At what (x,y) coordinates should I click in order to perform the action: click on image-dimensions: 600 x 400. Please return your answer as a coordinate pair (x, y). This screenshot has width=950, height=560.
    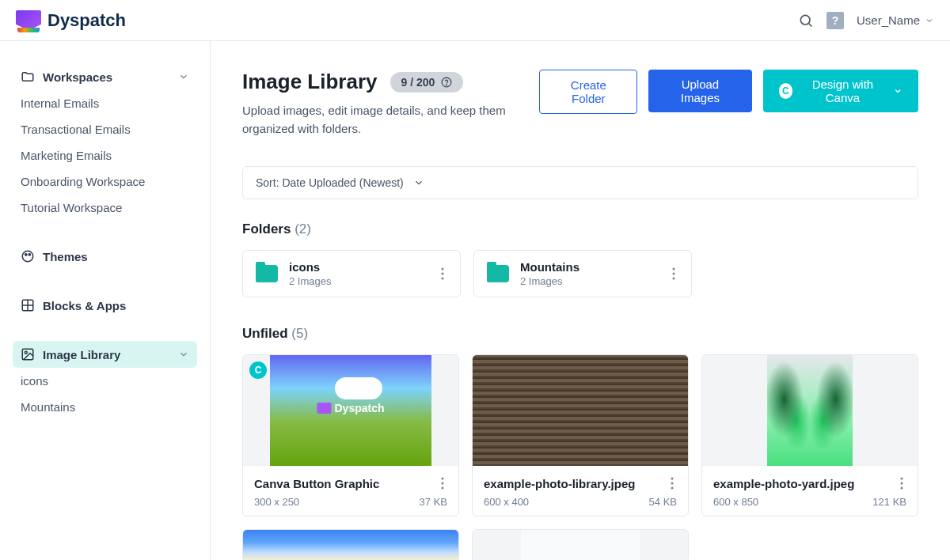
    Looking at the image, I should click on (507, 501).